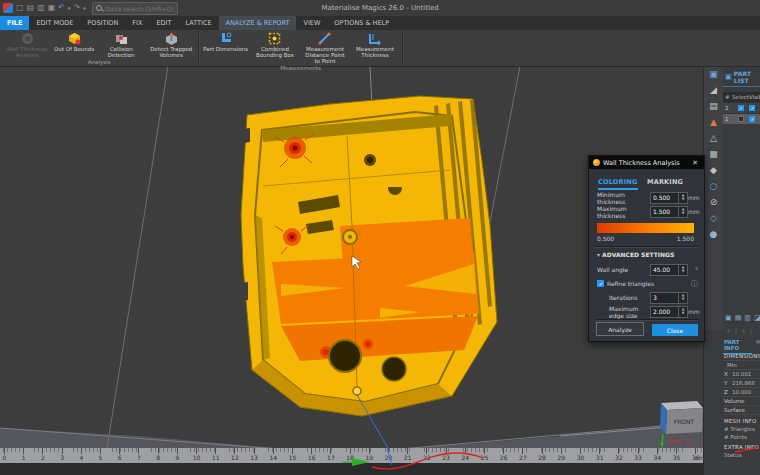 The image size is (760, 475). I want to click on ribbon-button-label: Part Dimensions, so click(226, 49).